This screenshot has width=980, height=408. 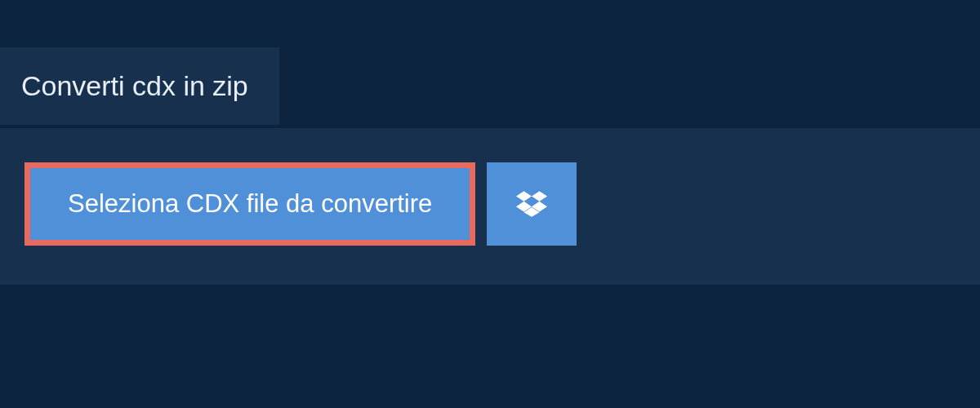 What do you see at coordinates (250, 204) in the screenshot?
I see `select-file-button: Seleziona CDX file da convertire` at bounding box center [250, 204].